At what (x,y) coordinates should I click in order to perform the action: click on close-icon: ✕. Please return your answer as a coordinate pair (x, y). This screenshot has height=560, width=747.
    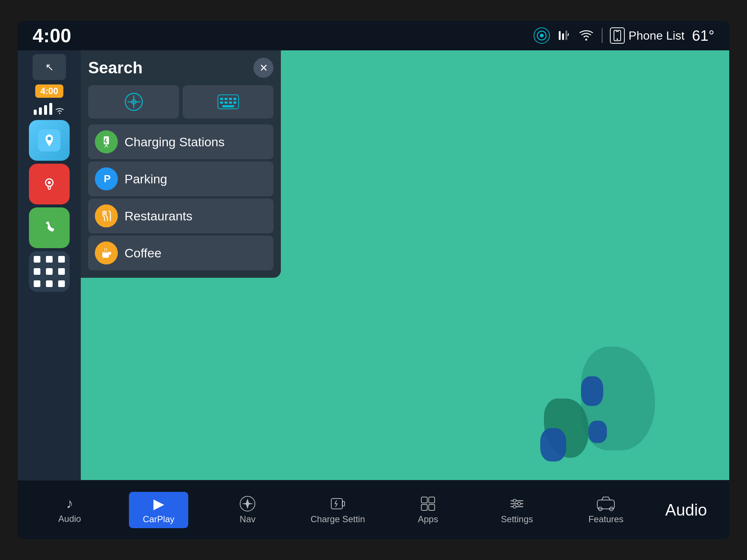
    Looking at the image, I should click on (264, 68).